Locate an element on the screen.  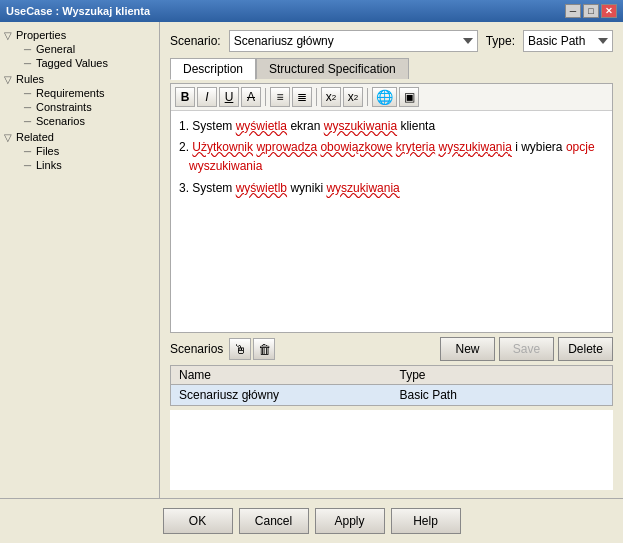
tabs: Description Structured Specification is located at coordinates (392, 68).